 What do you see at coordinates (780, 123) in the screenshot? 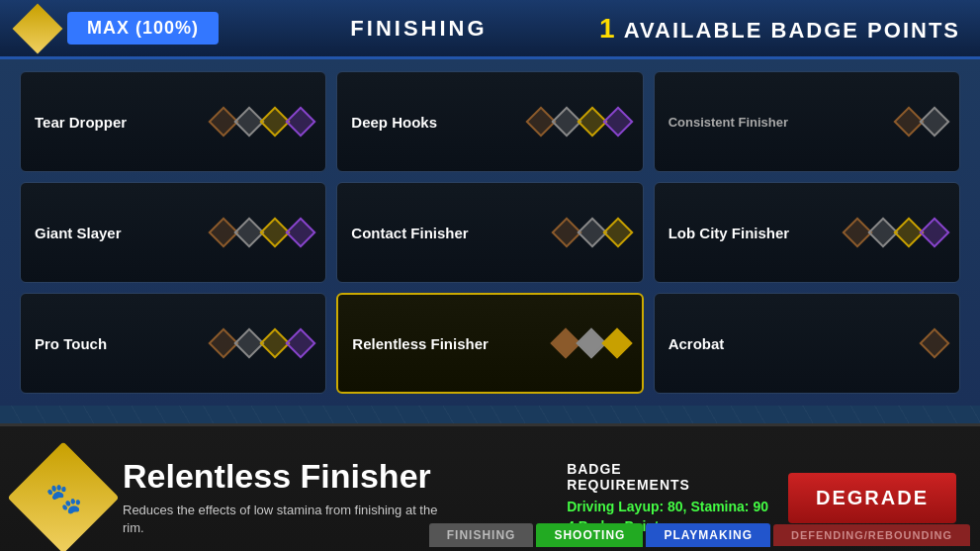
I see `badge-name-consistent-finisher: Consistent Finisher` at bounding box center [780, 123].